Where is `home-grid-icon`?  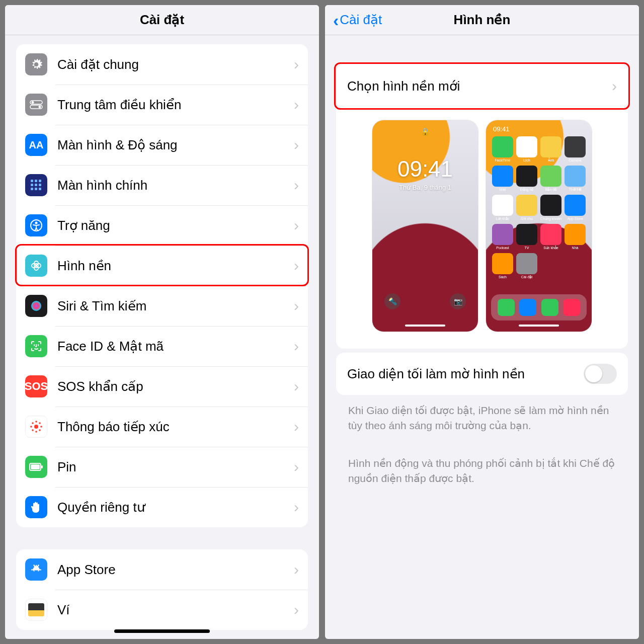 home-grid-icon is located at coordinates (36, 185).